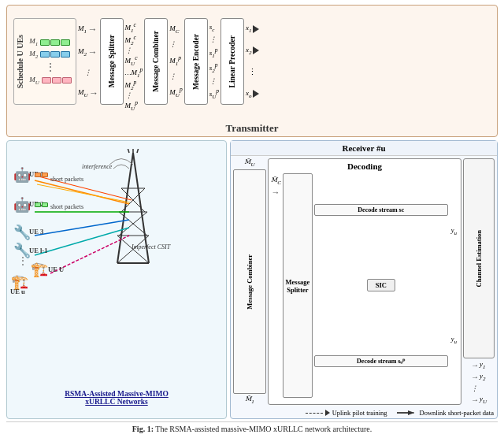 This screenshot has width=504, height=438. Describe the element at coordinates (36, 232) in the screenshot. I see `ue3-scene-label: UE 3` at that location.